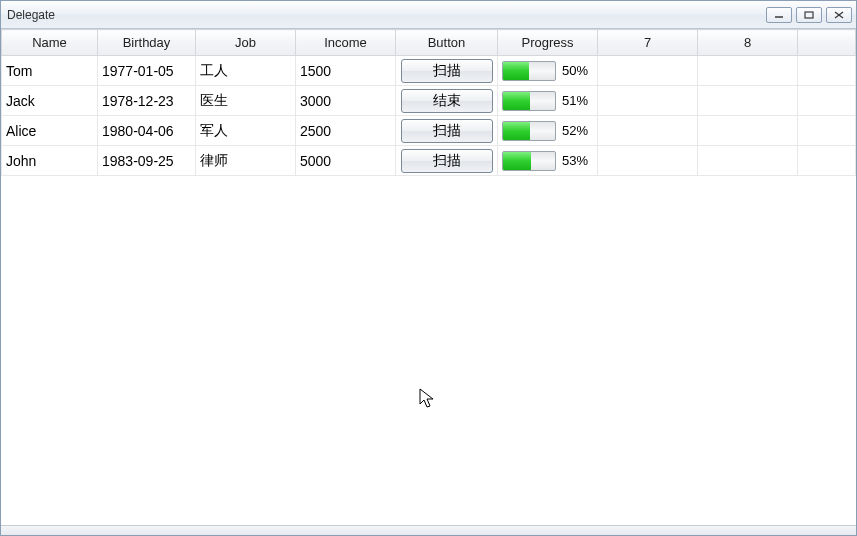  What do you see at coordinates (246, 131) in the screenshot?
I see `cell-job: 军人` at bounding box center [246, 131].